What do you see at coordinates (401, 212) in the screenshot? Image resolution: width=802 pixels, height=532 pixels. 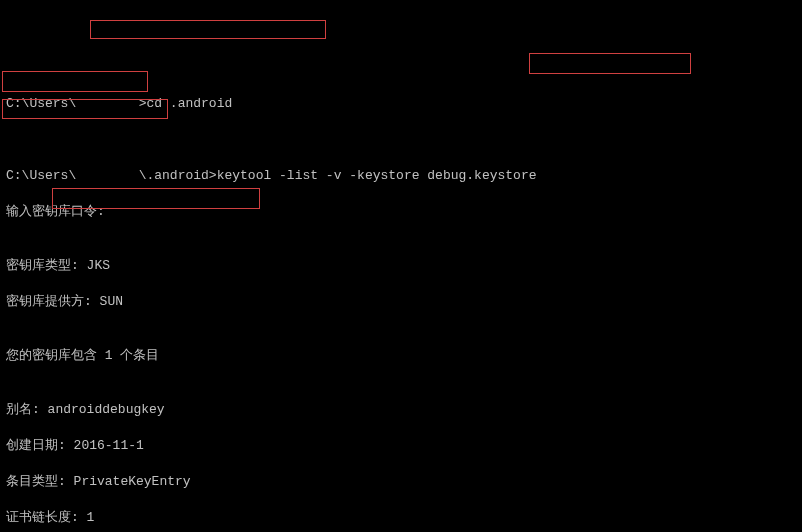 I see `enter-password-prompt: 输入密钥库口令:` at bounding box center [401, 212].